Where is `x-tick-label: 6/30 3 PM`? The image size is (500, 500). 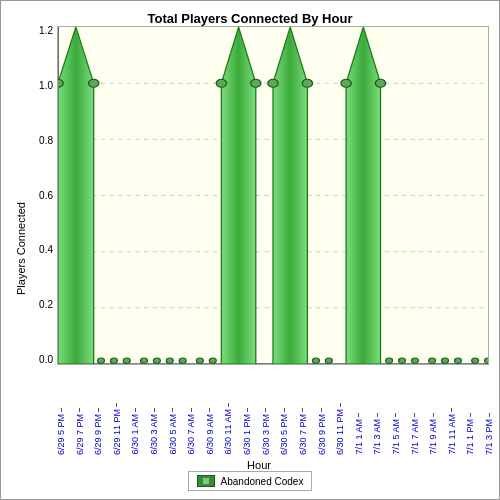 x-tick-label: 6/30 3 PM is located at coordinates (266, 434).